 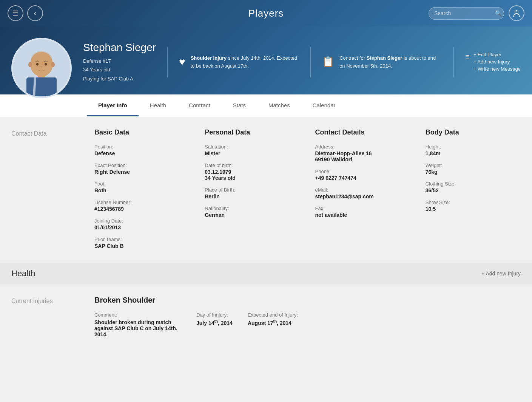 What do you see at coordinates (252, 212) in the screenshot?
I see `field-nationality: Nationality: German` at bounding box center [252, 212].